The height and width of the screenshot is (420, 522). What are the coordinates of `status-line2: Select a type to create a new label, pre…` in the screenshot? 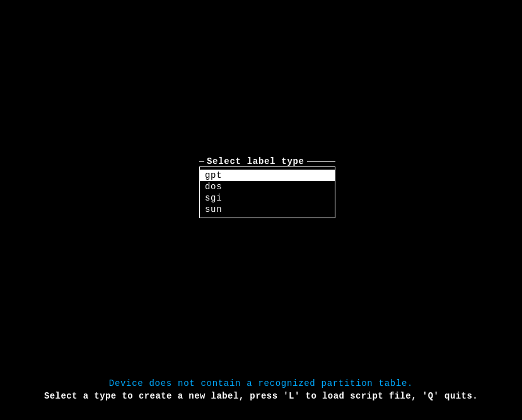 It's located at (261, 396).